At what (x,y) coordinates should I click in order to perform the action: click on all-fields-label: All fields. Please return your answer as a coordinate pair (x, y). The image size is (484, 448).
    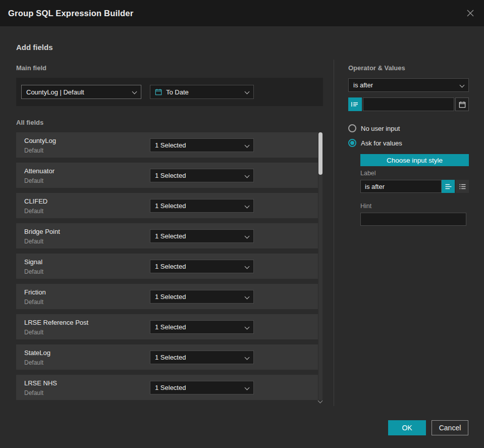
    Looking at the image, I should click on (30, 122).